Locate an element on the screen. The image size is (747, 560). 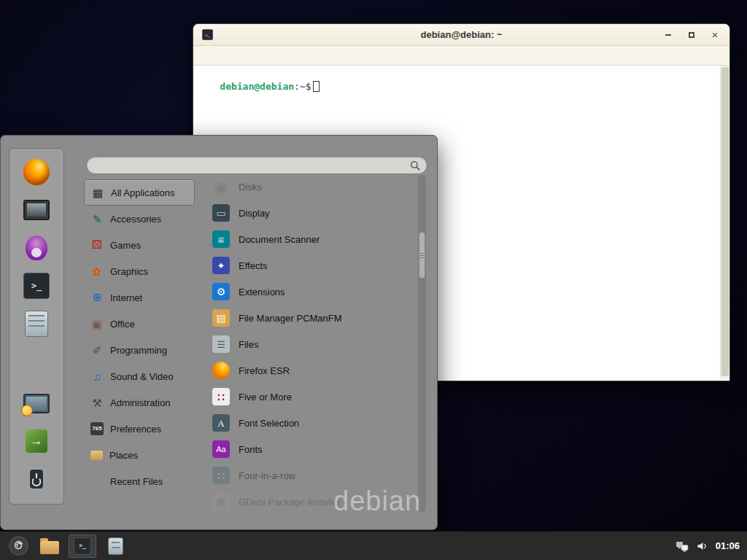
category-label: Accessories is located at coordinates (136, 219).